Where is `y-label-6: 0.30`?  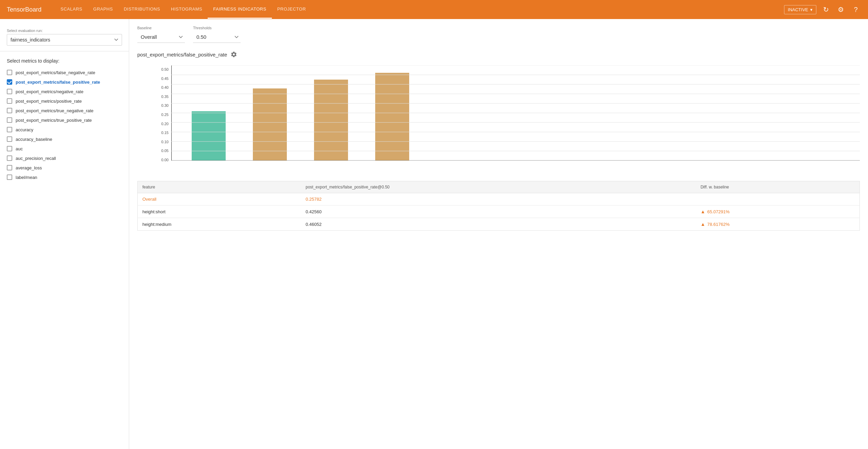
y-label-6: 0.30 is located at coordinates (161, 105).